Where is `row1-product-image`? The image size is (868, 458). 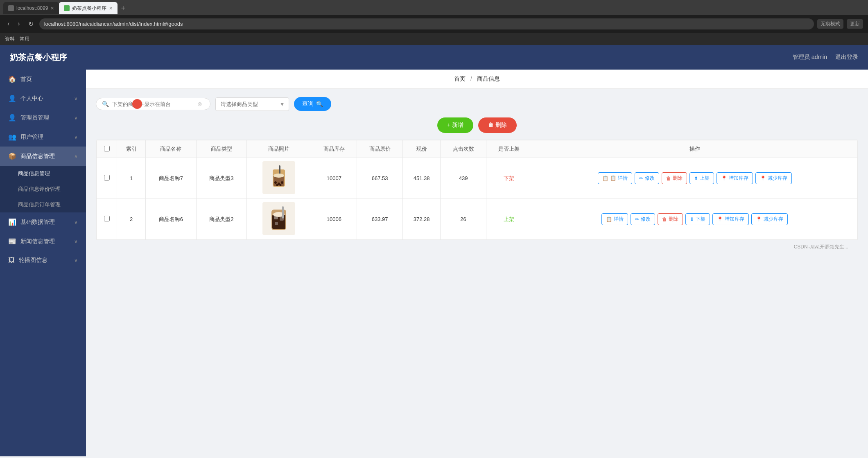 row1-product-image is located at coordinates (279, 178).